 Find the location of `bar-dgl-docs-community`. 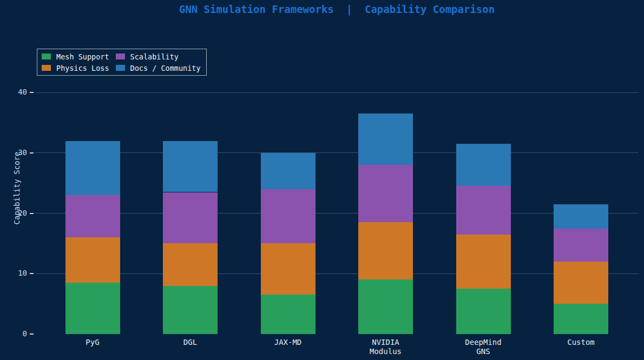

bar-dgl-docs-community is located at coordinates (190, 166).